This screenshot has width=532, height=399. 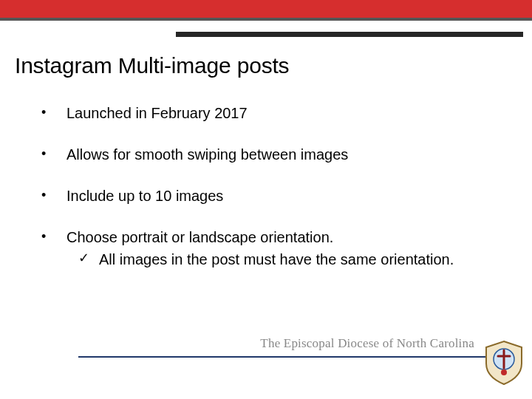 I want to click on header-grey-strip, so click(x=266, y=19).